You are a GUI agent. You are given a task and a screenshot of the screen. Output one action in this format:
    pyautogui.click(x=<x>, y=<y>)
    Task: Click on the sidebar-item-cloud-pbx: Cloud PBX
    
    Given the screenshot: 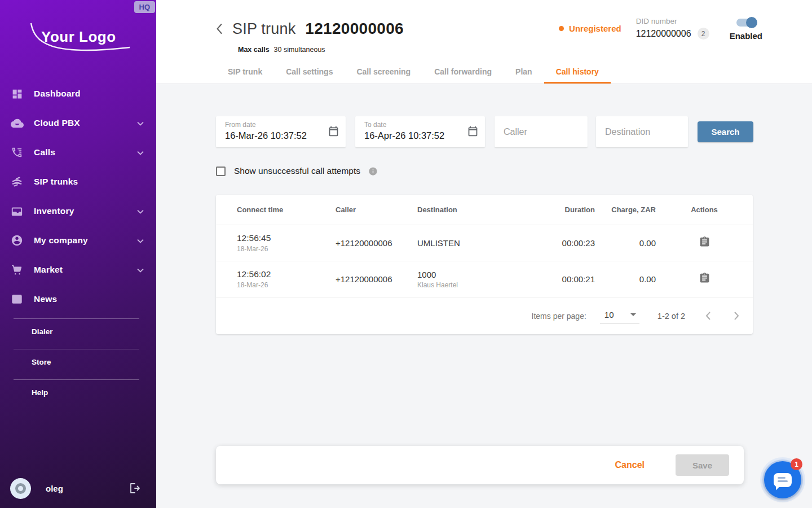 What is the action you would take?
    pyautogui.click(x=78, y=123)
    